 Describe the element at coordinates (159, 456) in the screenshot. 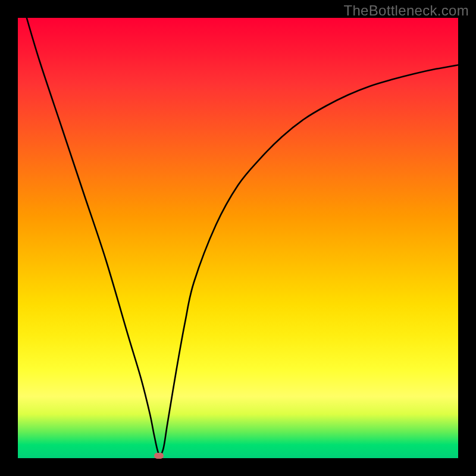

I see `minimum-marker` at that location.